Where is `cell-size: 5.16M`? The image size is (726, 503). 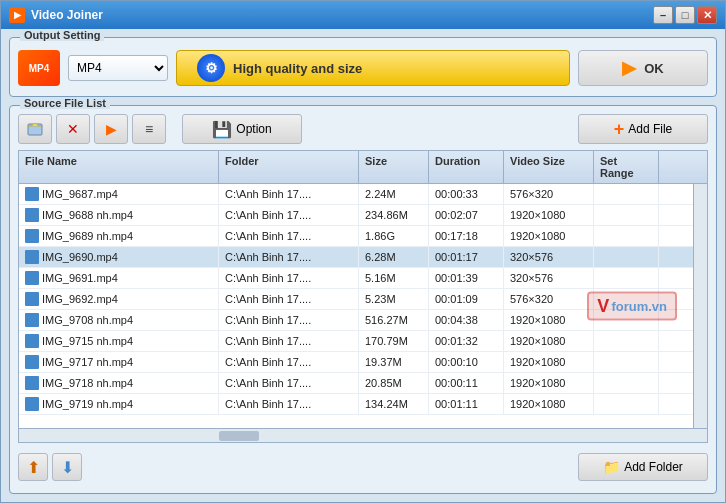
cell-size: 5.16M is located at coordinates (394, 278).